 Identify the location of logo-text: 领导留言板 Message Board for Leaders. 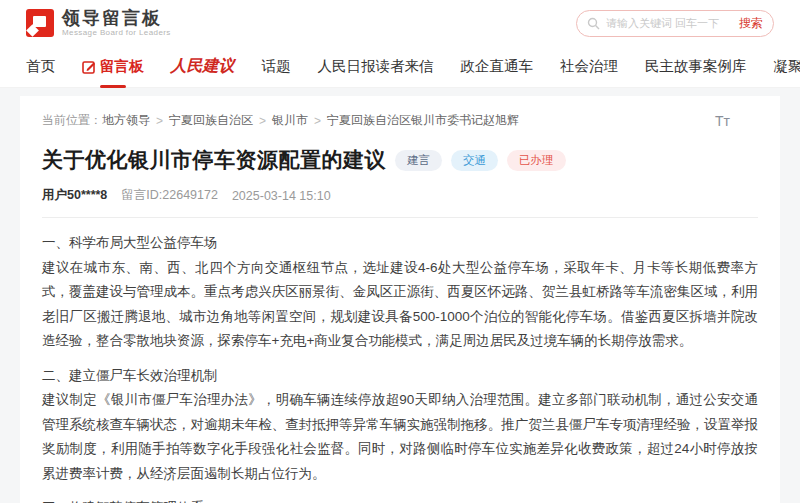
(116, 24).